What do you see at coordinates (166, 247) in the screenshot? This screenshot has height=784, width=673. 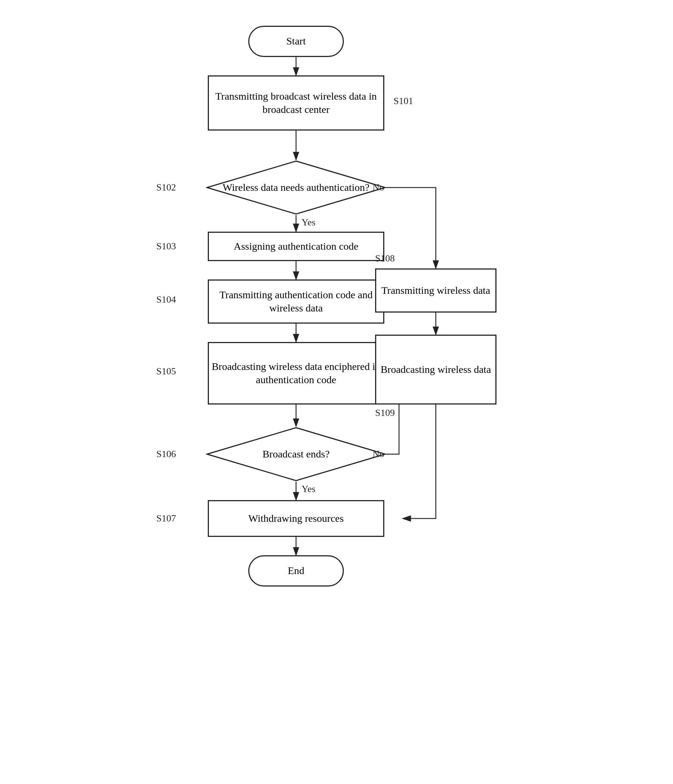 I see `s103-label: S103` at bounding box center [166, 247].